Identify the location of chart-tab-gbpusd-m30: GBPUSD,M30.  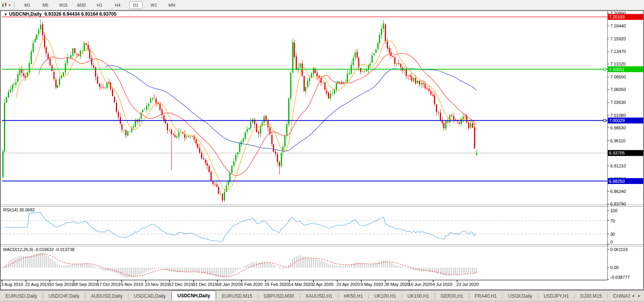
(279, 296).